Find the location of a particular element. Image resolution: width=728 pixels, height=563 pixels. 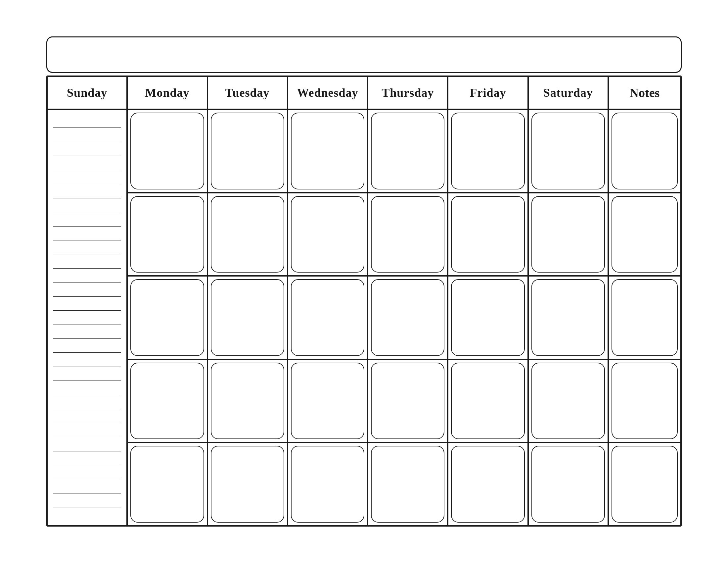

cell-row1-fri is located at coordinates (568, 151).